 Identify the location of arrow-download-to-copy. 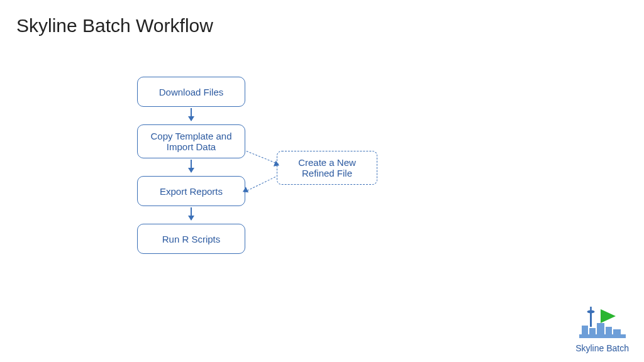
(191, 114).